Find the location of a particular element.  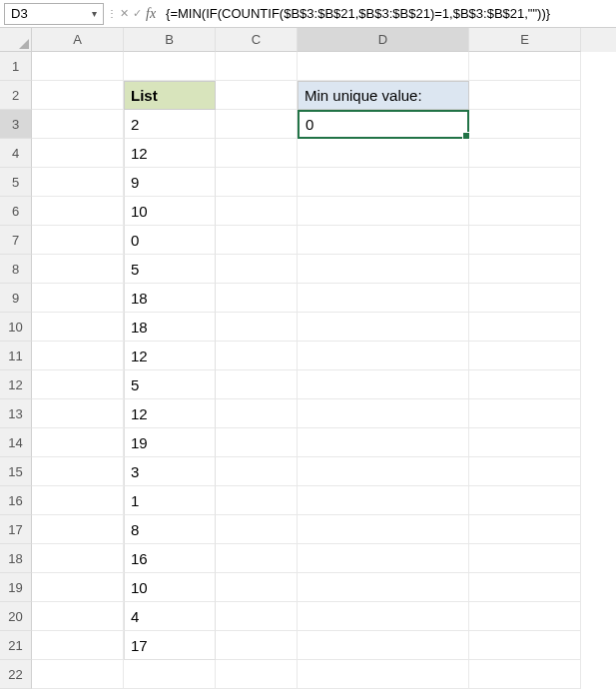

output-header-cell: Min unique value: is located at coordinates (383, 96).